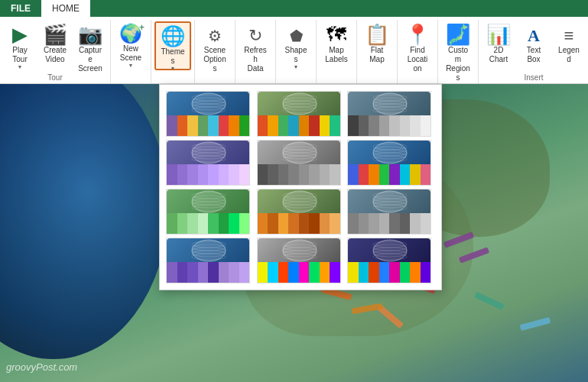  I want to click on theme-item-theme1, so click(208, 114).